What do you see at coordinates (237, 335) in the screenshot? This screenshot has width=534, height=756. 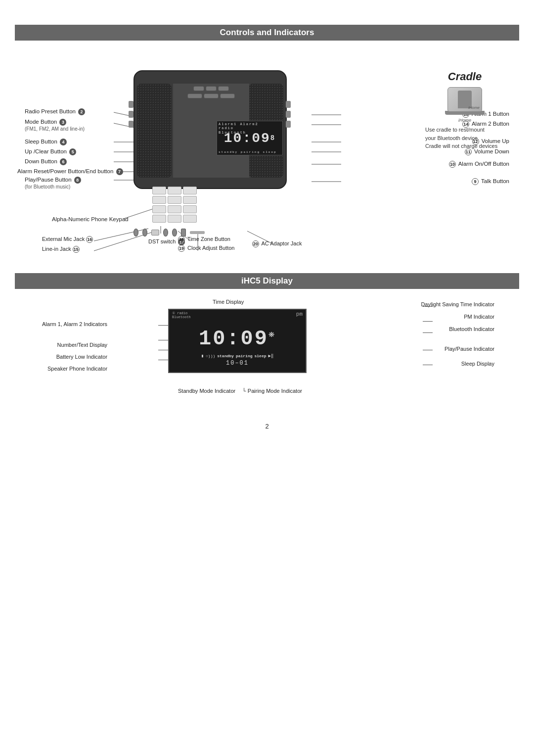 I see `ihc5-time-display: 10:09❋` at bounding box center [237, 335].